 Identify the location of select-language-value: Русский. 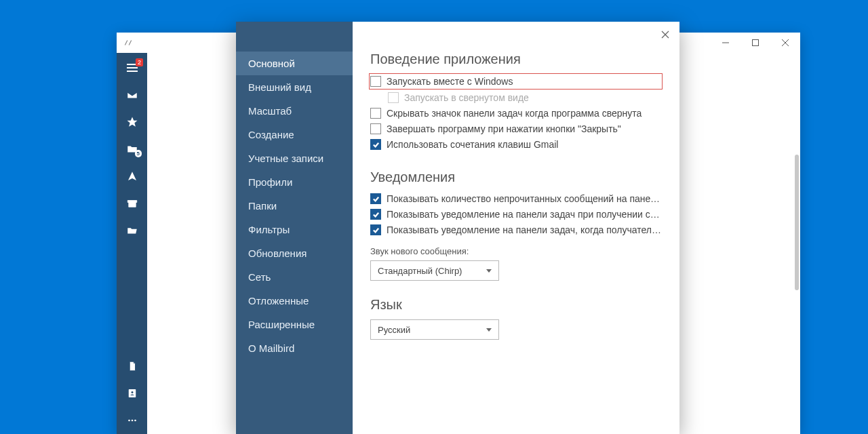
(394, 330).